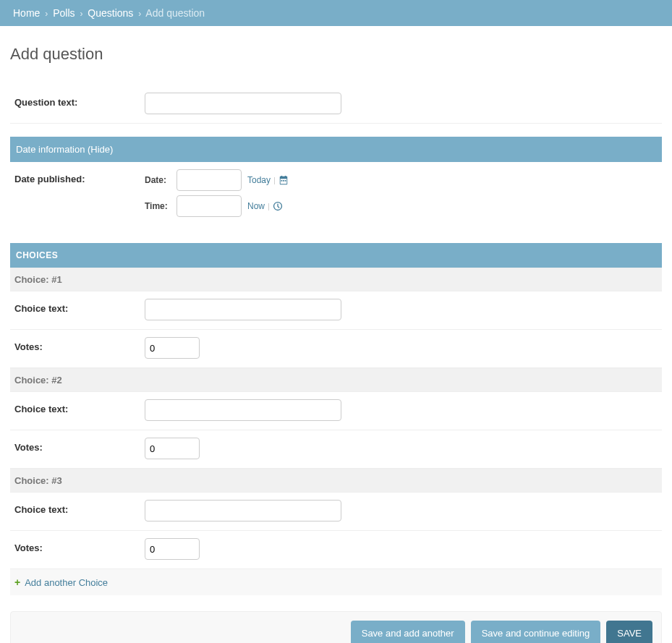 This screenshot has height=643, width=672. What do you see at coordinates (408, 632) in the screenshot?
I see `save-and-add-another-button: Save and add another` at bounding box center [408, 632].